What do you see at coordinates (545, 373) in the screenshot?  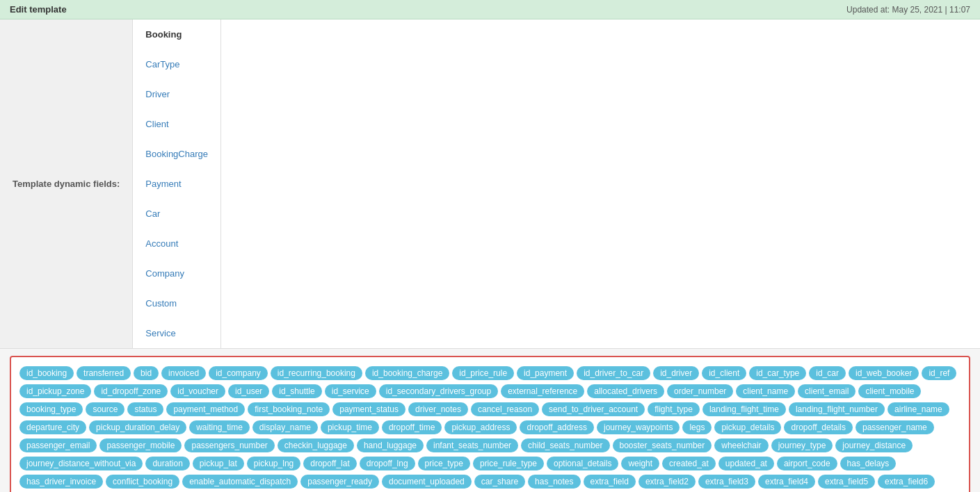 I see `field-tag-id_payment: id_payment` at bounding box center [545, 373].